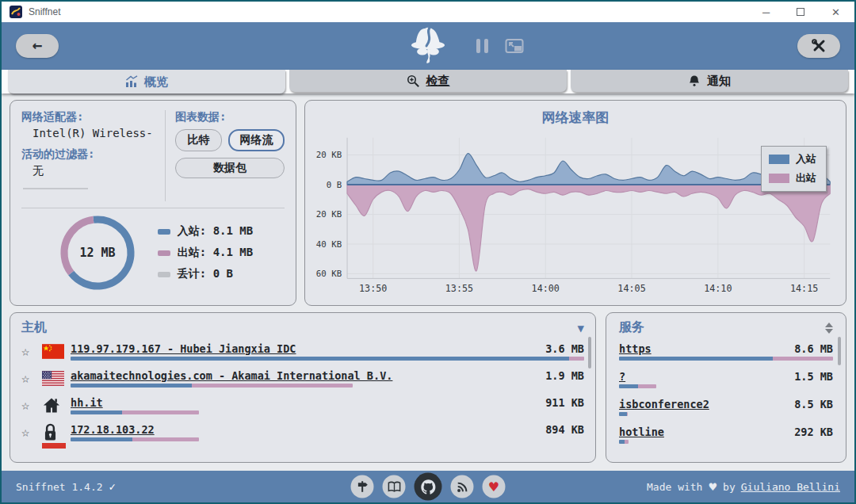  I want to click on host-size: 894 KB, so click(564, 430).